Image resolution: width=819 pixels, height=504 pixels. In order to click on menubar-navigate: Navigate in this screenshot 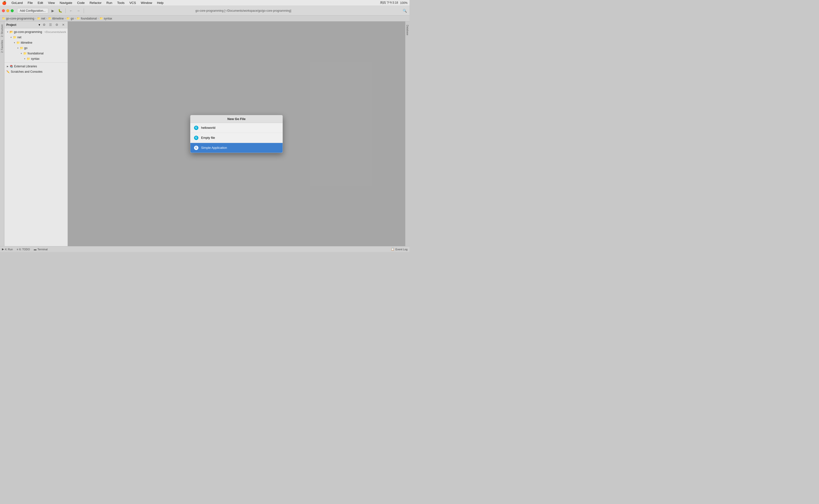, I will do `click(66, 3)`.